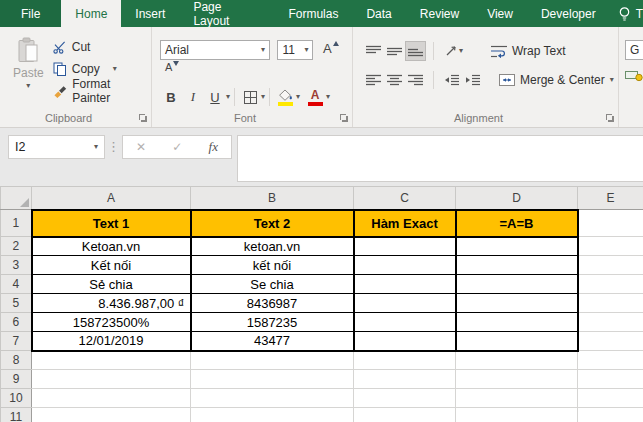 The image size is (643, 422). What do you see at coordinates (394, 80) in the screenshot?
I see `align-center-button` at bounding box center [394, 80].